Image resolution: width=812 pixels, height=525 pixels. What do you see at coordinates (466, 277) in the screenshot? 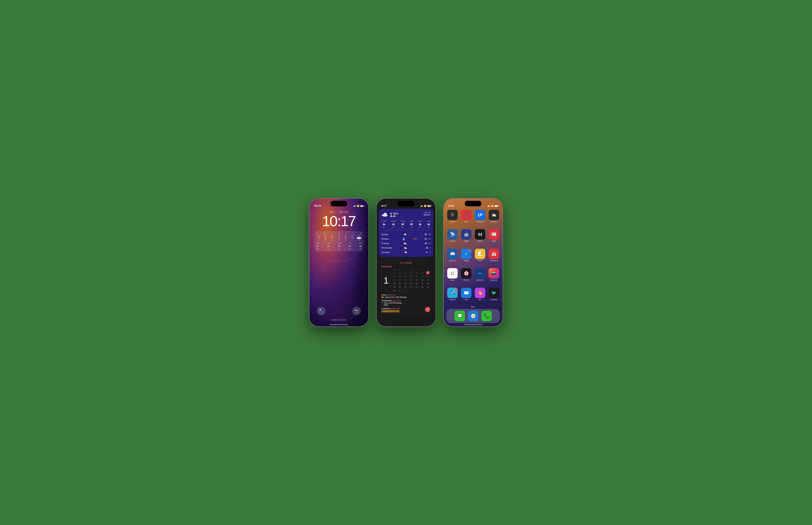
I see `app-photos-wrapper: 🌸 Photos` at bounding box center [466, 277].